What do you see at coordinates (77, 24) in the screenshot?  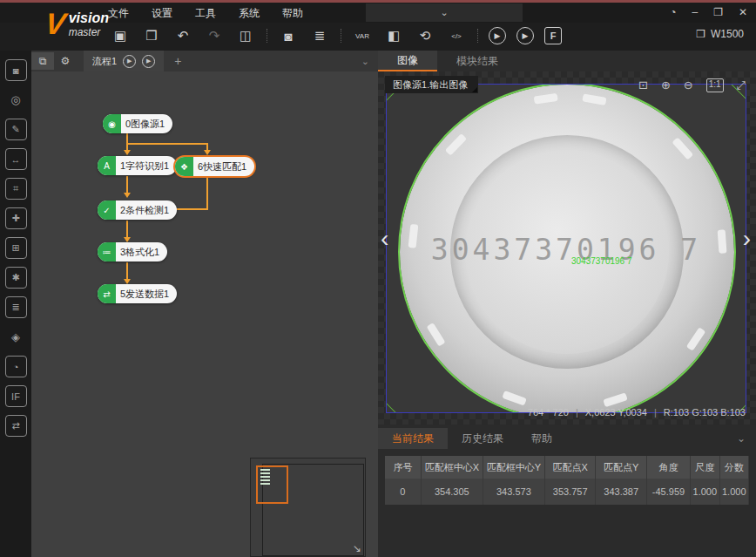 I see `app-logo: V vision master` at bounding box center [77, 24].